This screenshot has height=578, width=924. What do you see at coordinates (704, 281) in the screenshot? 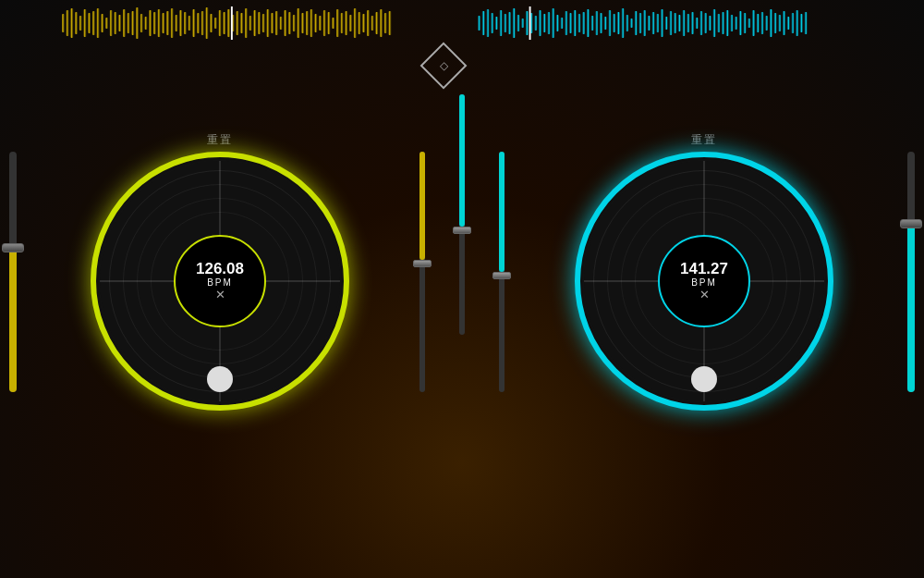
I see `right-turntable-disk: 141.27 BPM ✕` at bounding box center [704, 281].